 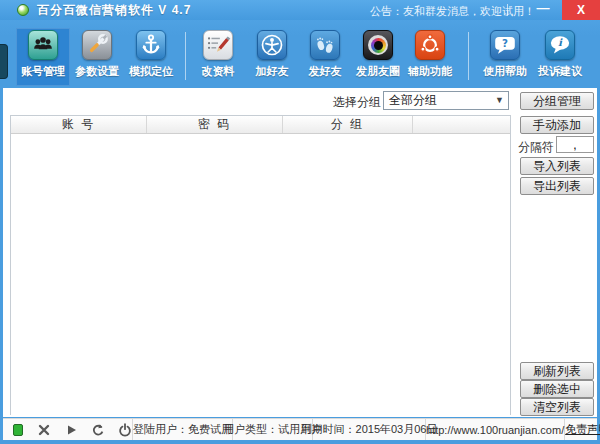 What do you see at coordinates (151, 45) in the screenshot?
I see `anchor-icon` at bounding box center [151, 45].